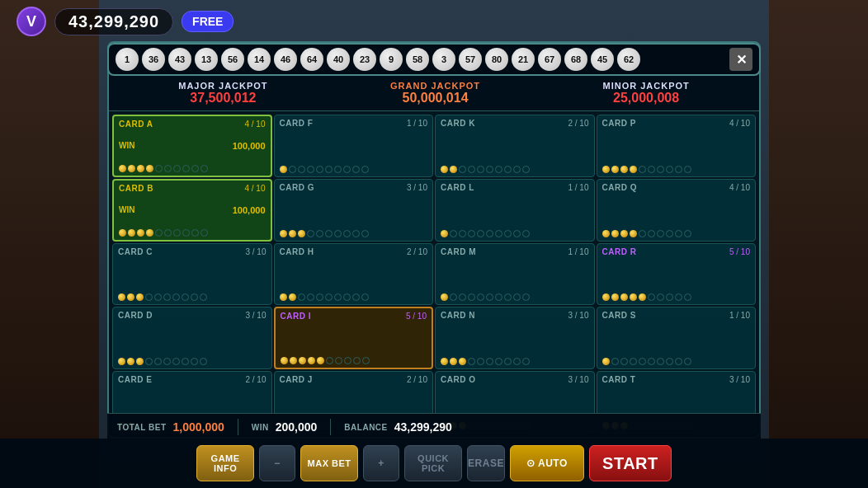 The height and width of the screenshot is (488, 868). What do you see at coordinates (225, 468) in the screenshot?
I see `game-info-line2: INFO` at bounding box center [225, 468].